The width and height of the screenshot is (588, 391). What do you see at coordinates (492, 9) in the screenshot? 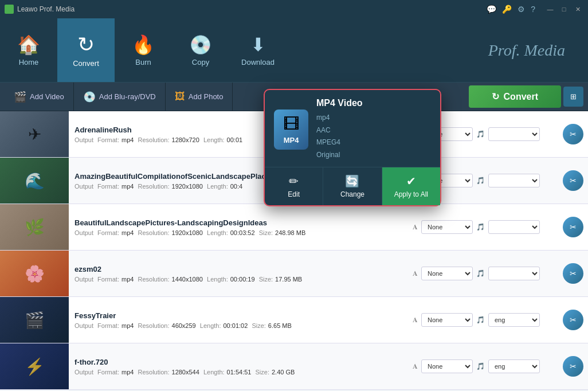
I see `message-icon: 💬` at bounding box center [492, 9].